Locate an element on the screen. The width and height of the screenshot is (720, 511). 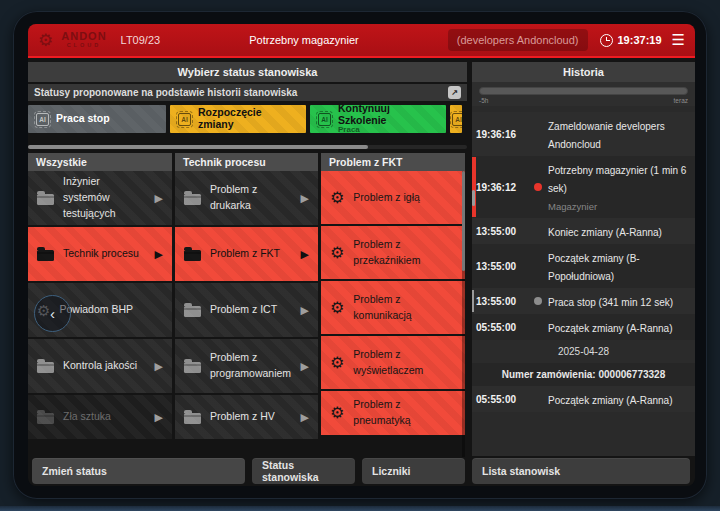
history-entry: 19:36:16 Zameldowanie developers Andoncl… is located at coordinates (584, 134).